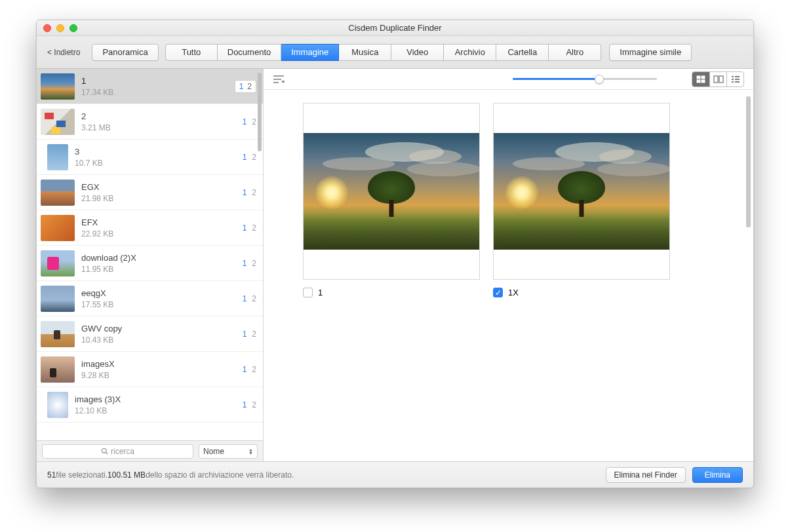 This screenshot has height=532, width=790. What do you see at coordinates (308, 292) in the screenshot?
I see `select-checkbox` at bounding box center [308, 292].